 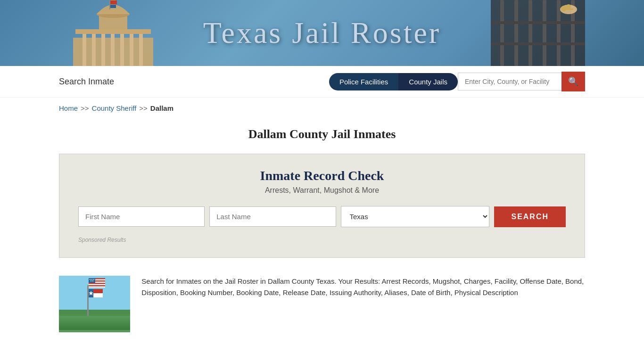 What do you see at coordinates (322, 33) in the screenshot?
I see `site-title: Texas Jail Roster` at bounding box center [322, 33].